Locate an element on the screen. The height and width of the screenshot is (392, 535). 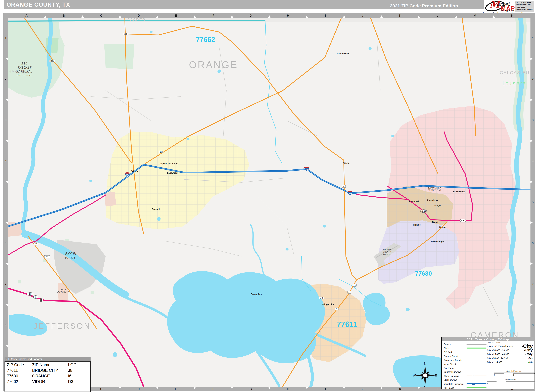
grid-col-label: E is located at coordinates (176, 16).